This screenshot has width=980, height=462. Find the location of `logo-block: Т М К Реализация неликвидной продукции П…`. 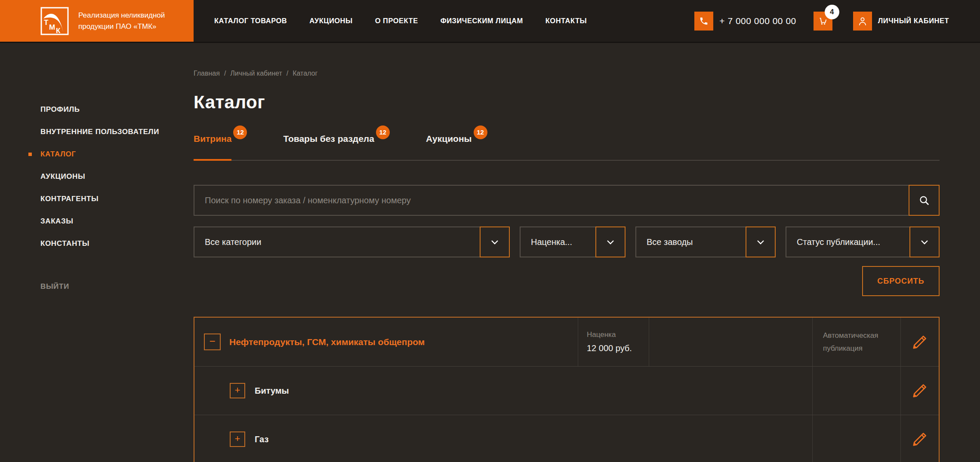

logo-block: Т М К Реализация неликвидной продукции П… is located at coordinates (97, 21).